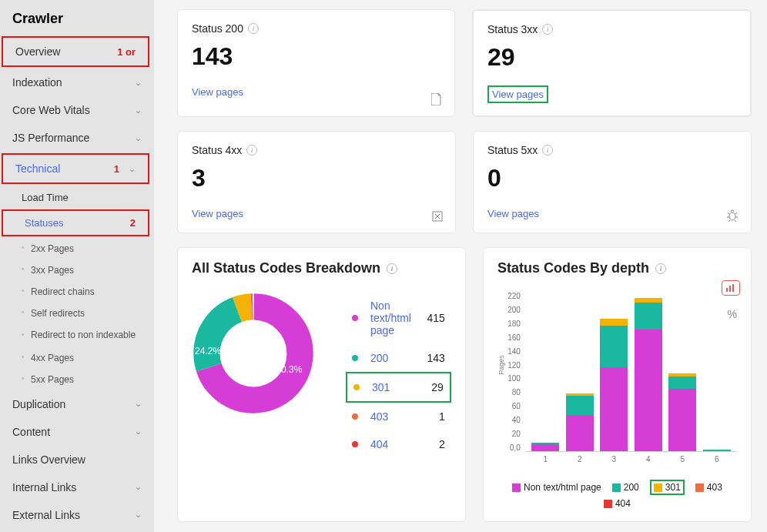 The height and width of the screenshot is (532, 767). I want to click on card-title: Status 5xx i, so click(612, 150).